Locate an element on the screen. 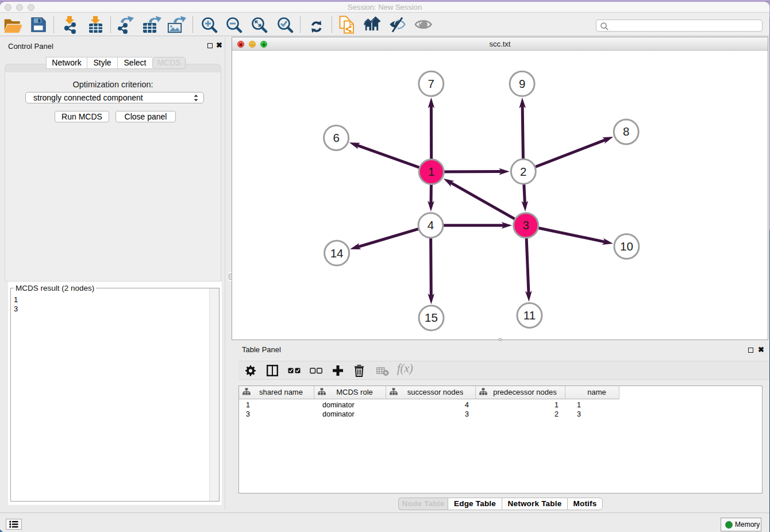 The width and height of the screenshot is (770, 532). svg-text: 11 is located at coordinates (530, 315).